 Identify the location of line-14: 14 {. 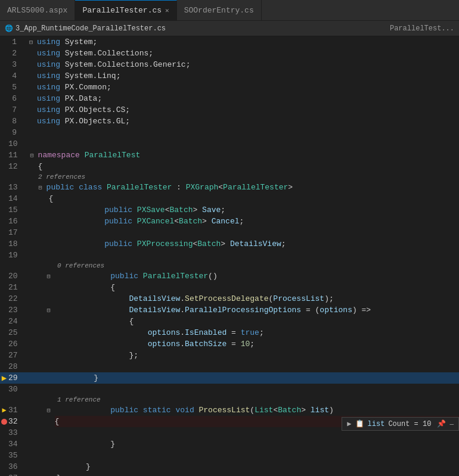
(230, 199).